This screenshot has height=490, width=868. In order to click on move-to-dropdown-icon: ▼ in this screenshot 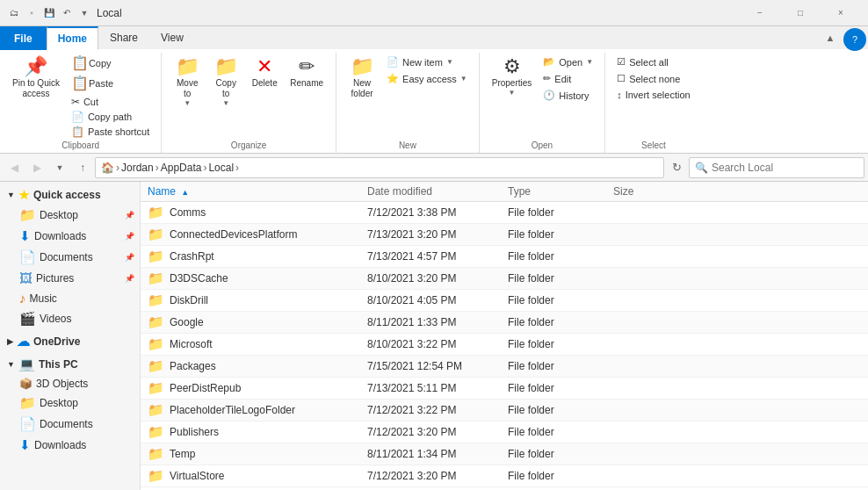, I will do `click(187, 104)`.